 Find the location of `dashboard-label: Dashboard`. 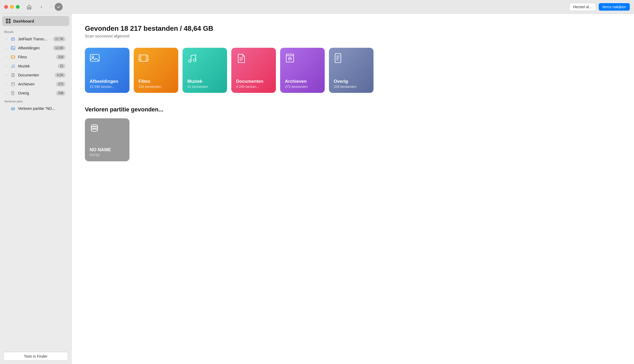

dashboard-label: Dashboard is located at coordinates (24, 21).